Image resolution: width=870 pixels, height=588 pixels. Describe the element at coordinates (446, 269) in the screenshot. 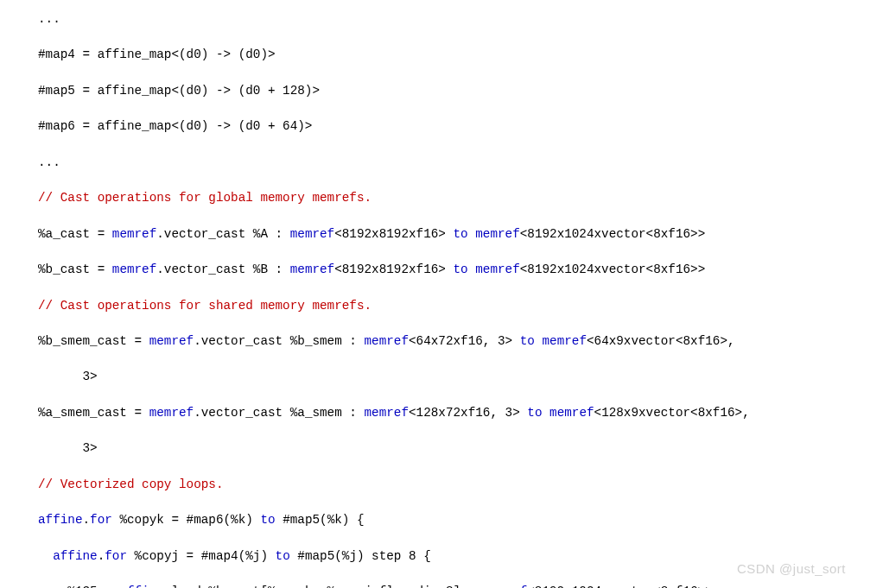

I see `code-line: %b_cast = memref.vector_cast %B : memref…` at that location.